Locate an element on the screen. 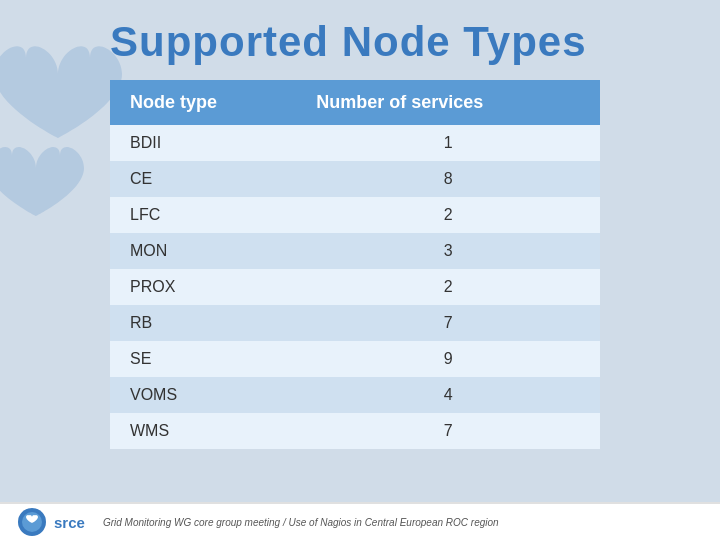 This screenshot has width=720, height=540. cell-node-type: VOMS is located at coordinates (203, 395).